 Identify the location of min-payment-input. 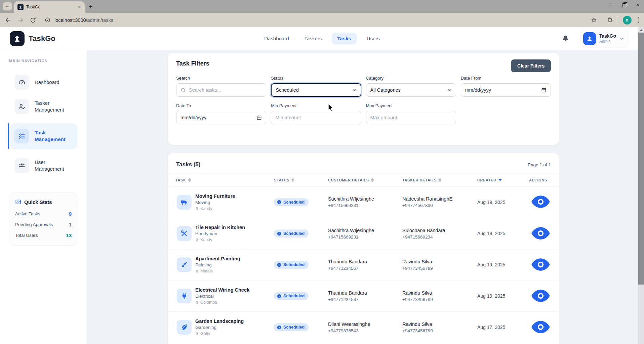
(316, 118).